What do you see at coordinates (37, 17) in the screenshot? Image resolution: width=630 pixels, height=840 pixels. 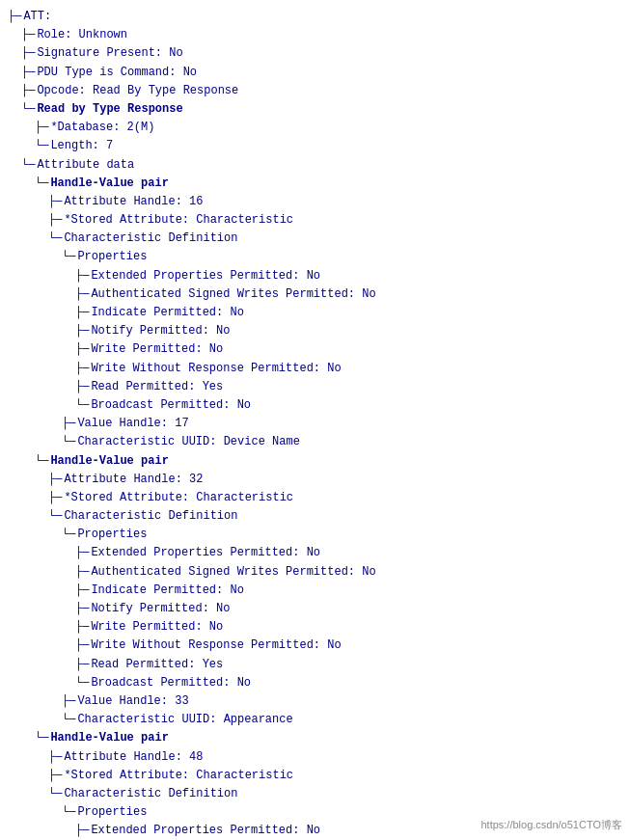 I see `root-label: ATT:` at bounding box center [37, 17].